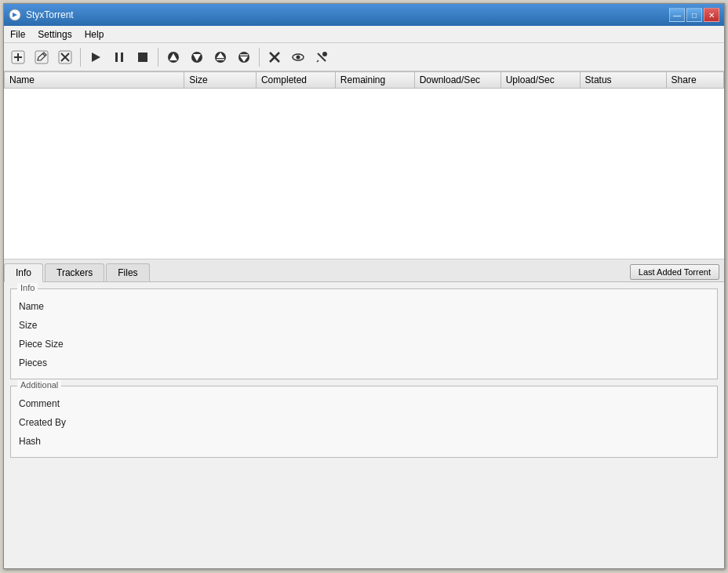 This screenshot has width=728, height=573. What do you see at coordinates (24, 273) in the screenshot?
I see `tab-info: Info` at bounding box center [24, 273].